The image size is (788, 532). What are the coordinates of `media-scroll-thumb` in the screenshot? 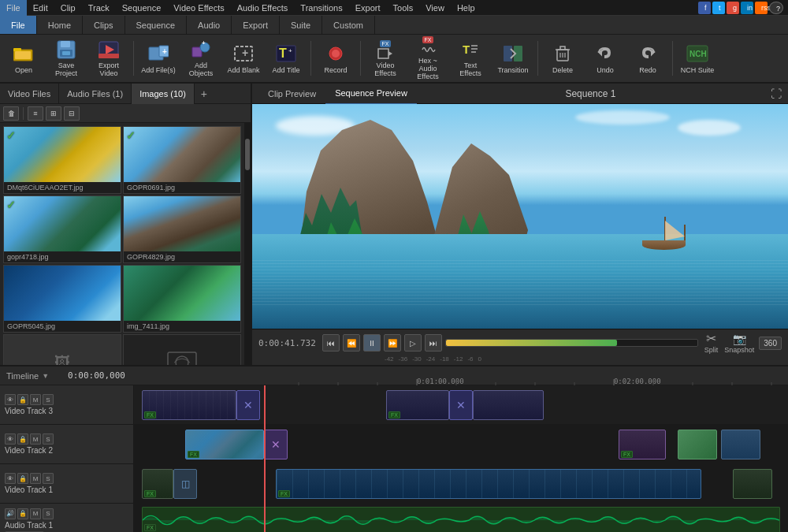 It's located at (247, 154).